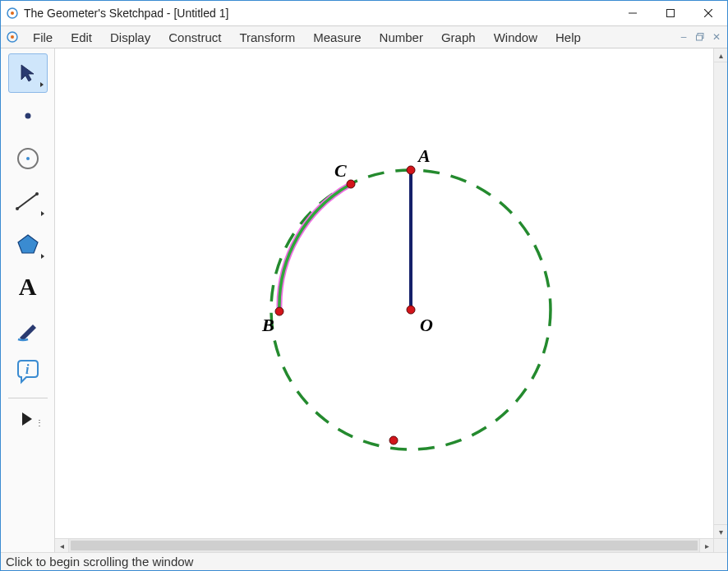 The image size is (728, 571). I want to click on svg-text: i, so click(28, 370).